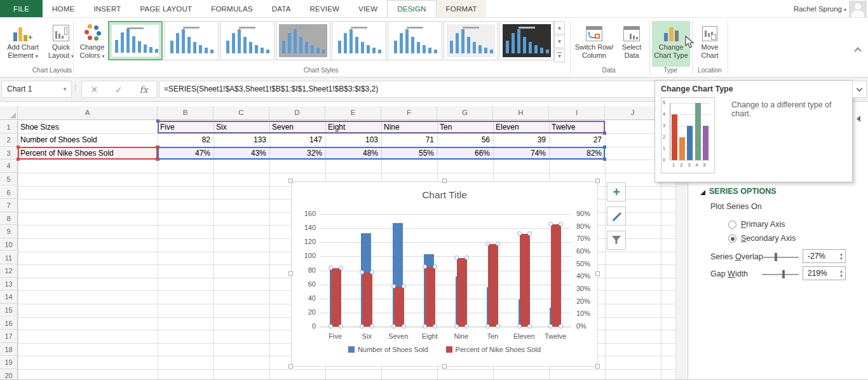  What do you see at coordinates (22, 9) in the screenshot?
I see `tab-file: FILE` at bounding box center [22, 9].